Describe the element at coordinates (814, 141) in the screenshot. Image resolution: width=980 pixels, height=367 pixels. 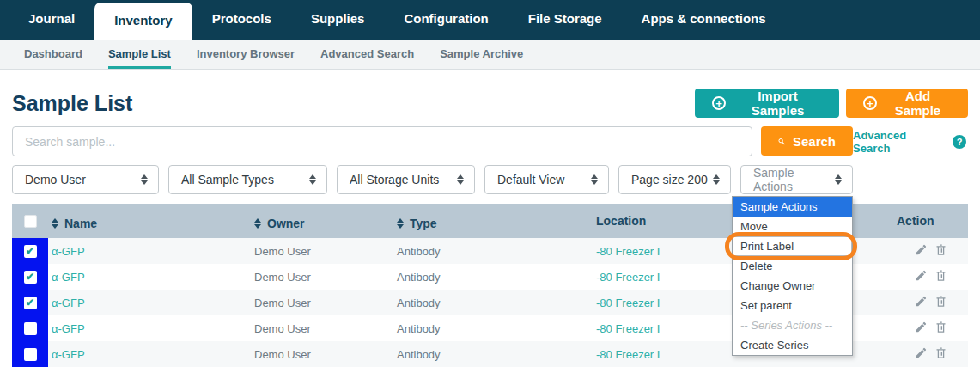
I see `search-button-label: Search` at that location.